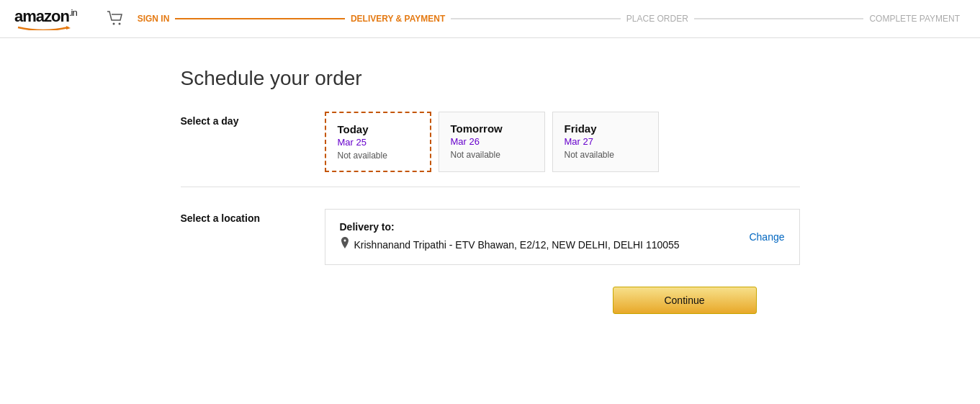  Describe the element at coordinates (490, 237) in the screenshot. I see `select-location-section: Select a location Delivery to: Krishnana…` at that location.